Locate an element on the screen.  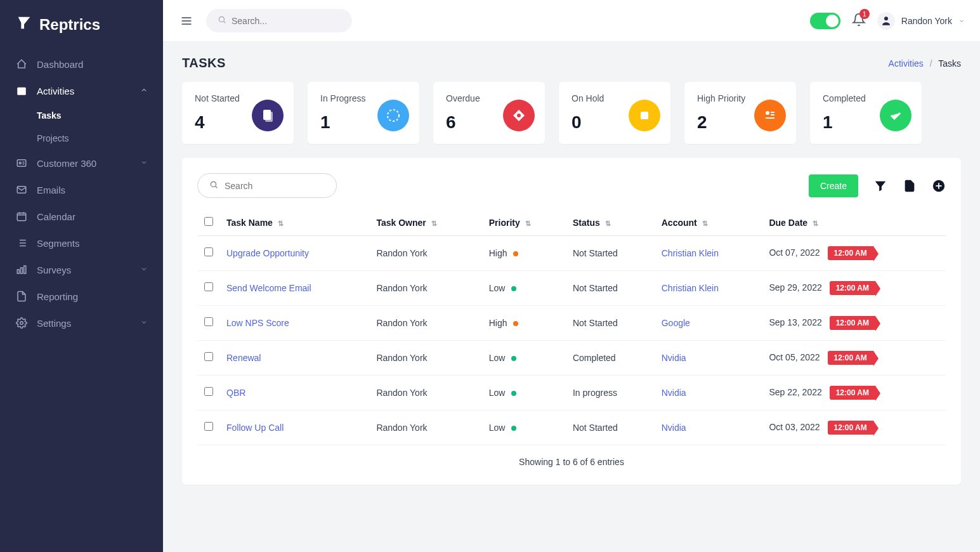
sidebar-item-calendar: Calendar is located at coordinates (81, 216).